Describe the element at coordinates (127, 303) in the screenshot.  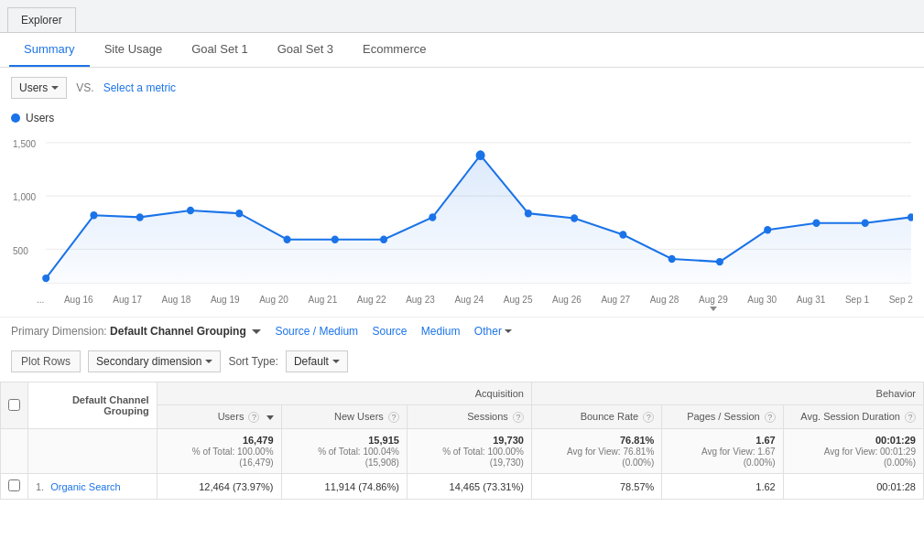
I see `x-label-2: Aug 17` at that location.